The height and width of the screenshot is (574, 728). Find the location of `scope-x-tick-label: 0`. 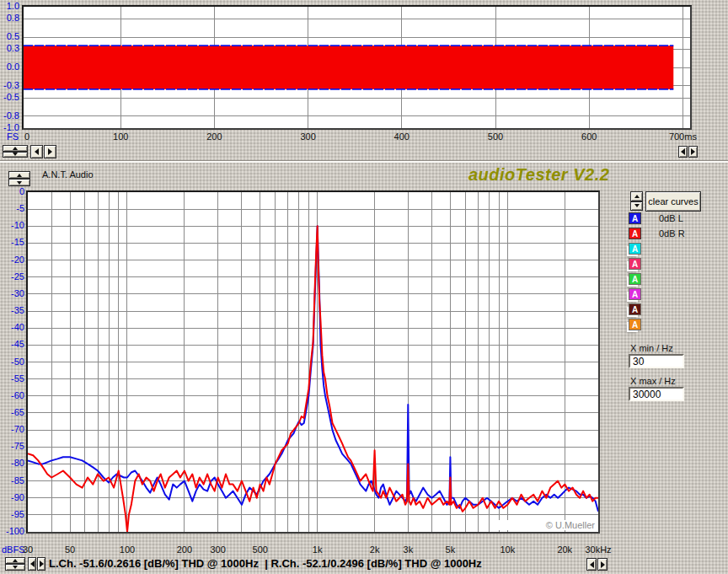

scope-x-tick-label: 0 is located at coordinates (27, 137).